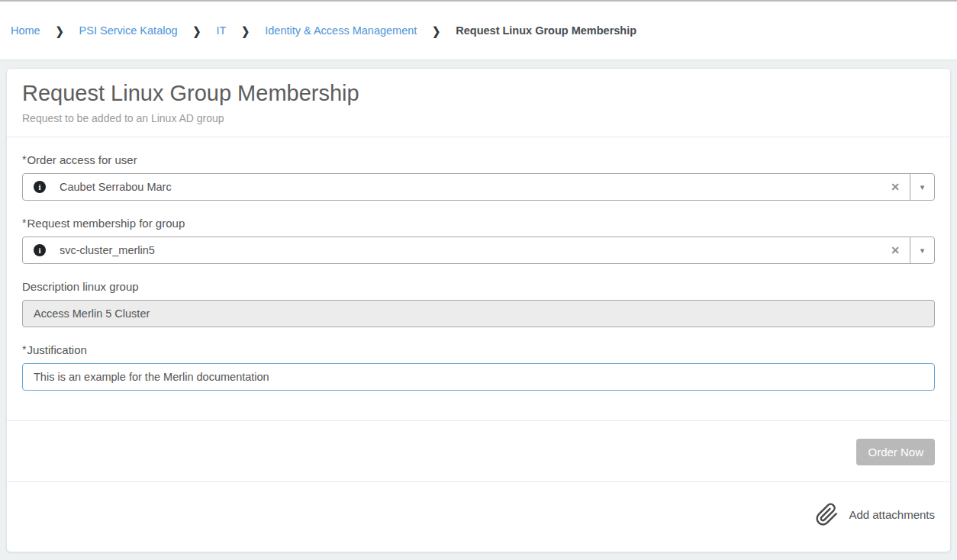  What do you see at coordinates (340, 31) in the screenshot?
I see `breadcrumb-link-identity-access-management: Identity & Access Management` at bounding box center [340, 31].